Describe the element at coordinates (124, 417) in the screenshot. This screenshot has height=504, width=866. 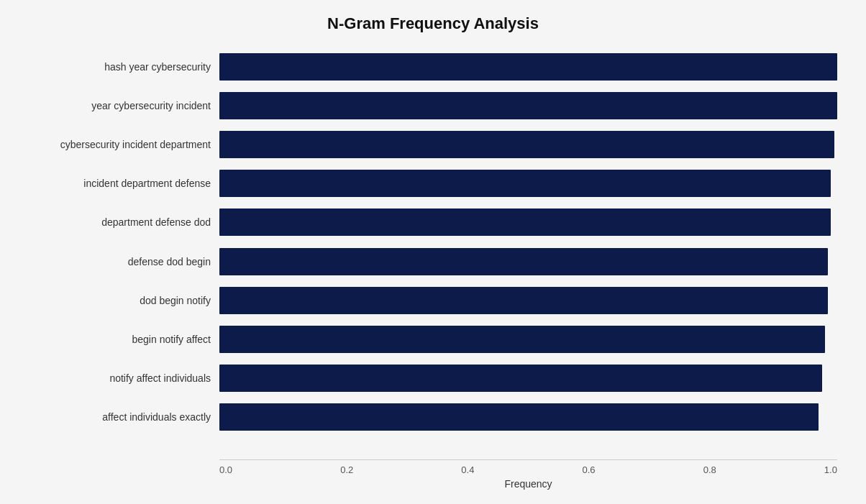
I see `bar-label: affect individuals exactly` at that location.